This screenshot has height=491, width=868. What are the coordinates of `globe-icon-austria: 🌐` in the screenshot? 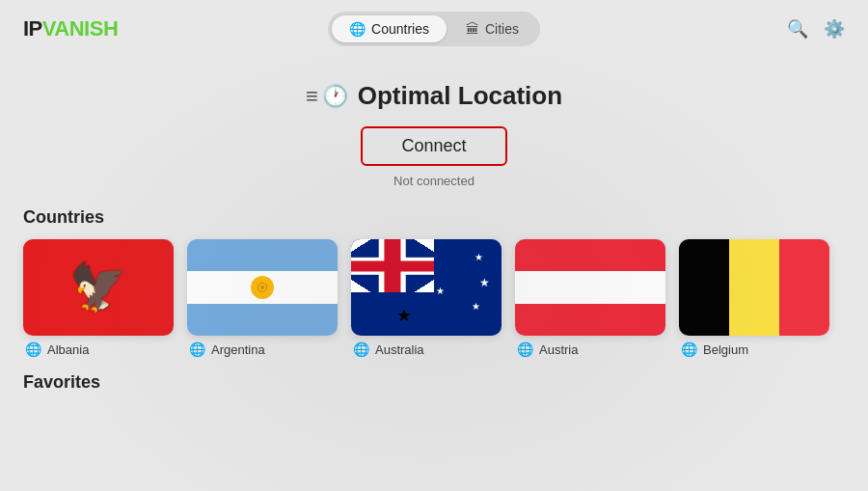 It's located at (525, 349).